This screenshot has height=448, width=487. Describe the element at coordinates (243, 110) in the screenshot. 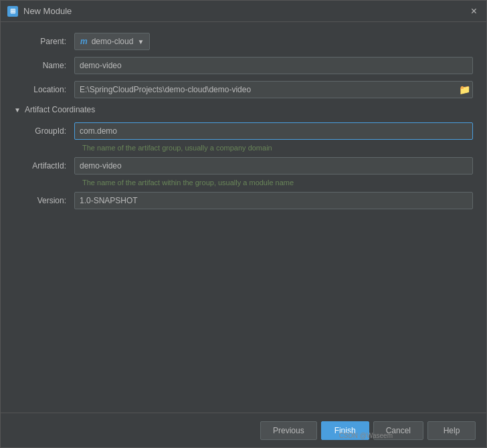

I see `artifact-section-header: ▼ Artifact Coordinates` at that location.